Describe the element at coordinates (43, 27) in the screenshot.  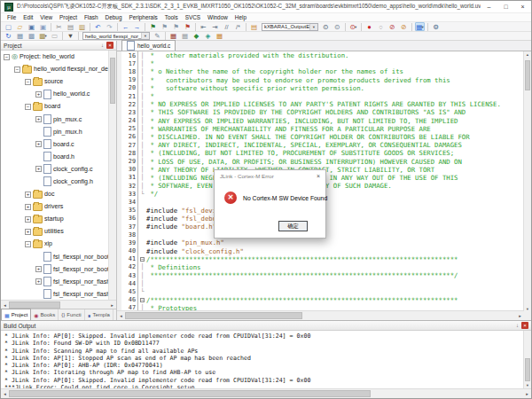
I see `save-all-button: ▣` at that location.